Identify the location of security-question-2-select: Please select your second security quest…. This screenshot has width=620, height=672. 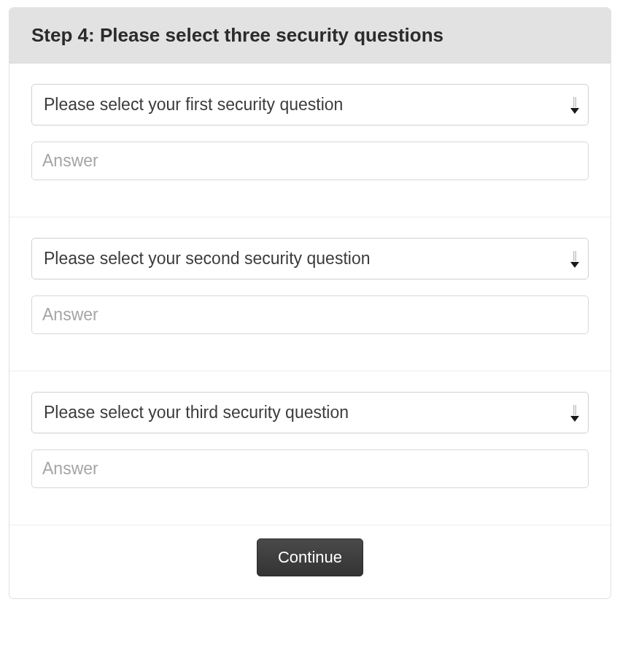
(310, 258).